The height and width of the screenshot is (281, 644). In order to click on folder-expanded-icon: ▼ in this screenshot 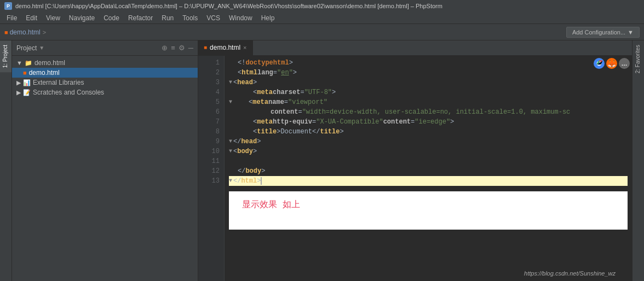, I will do `click(20, 63)`.